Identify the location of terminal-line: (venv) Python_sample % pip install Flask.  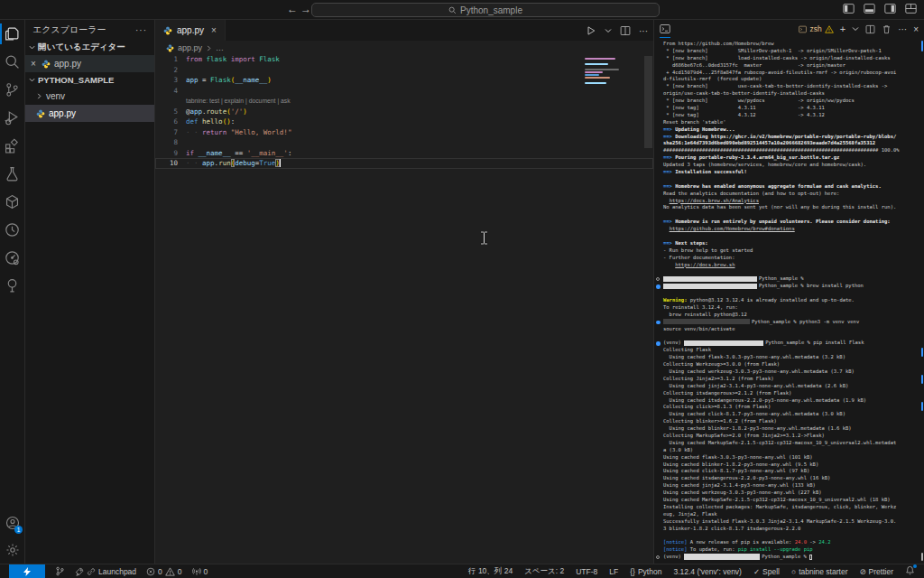
(792, 343).